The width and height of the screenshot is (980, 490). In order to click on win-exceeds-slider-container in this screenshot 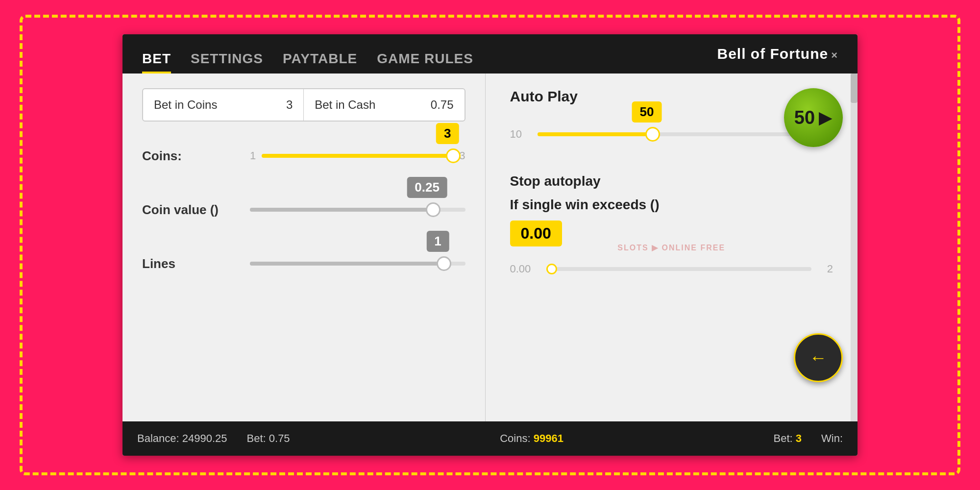, I will do `click(679, 269)`.